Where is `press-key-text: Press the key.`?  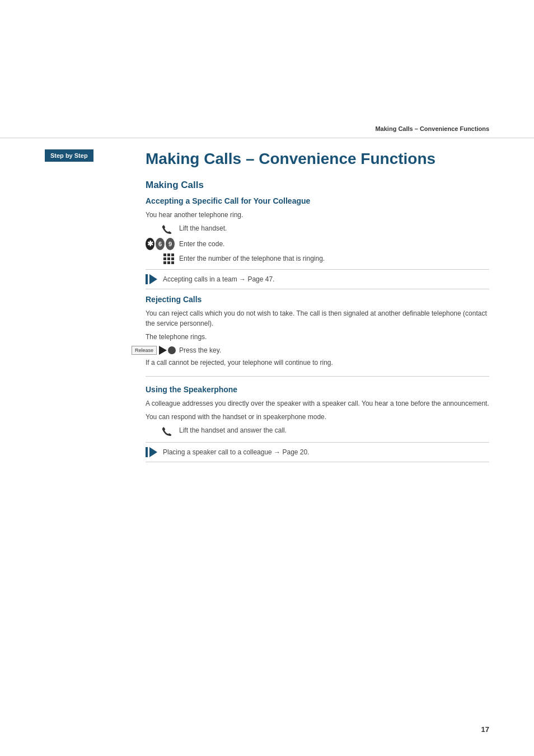
press-key-text: Press the key. is located at coordinates (200, 350).